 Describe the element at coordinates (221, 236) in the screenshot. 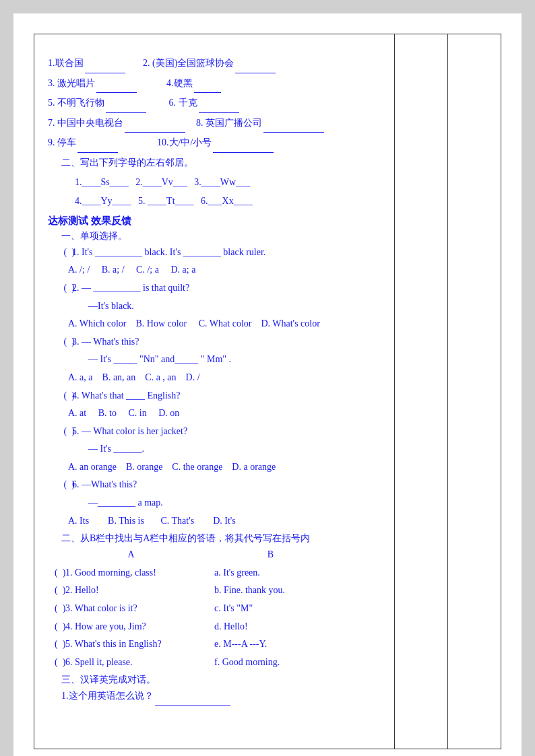

I see `single-choice-title: 一、单项选择。` at that location.